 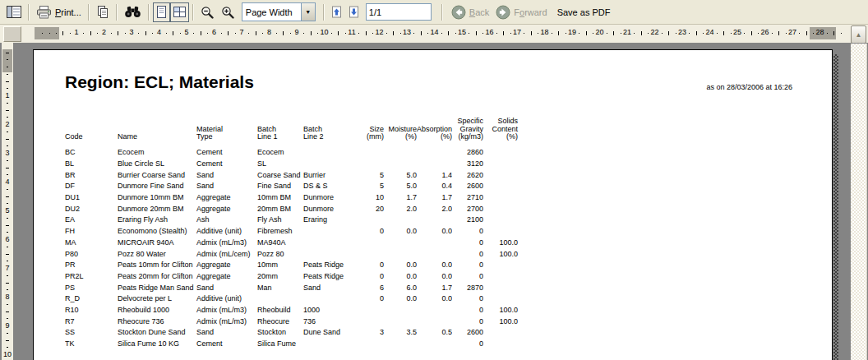 What do you see at coordinates (367, 209) in the screenshot?
I see `table-cell: 20` at bounding box center [367, 209].